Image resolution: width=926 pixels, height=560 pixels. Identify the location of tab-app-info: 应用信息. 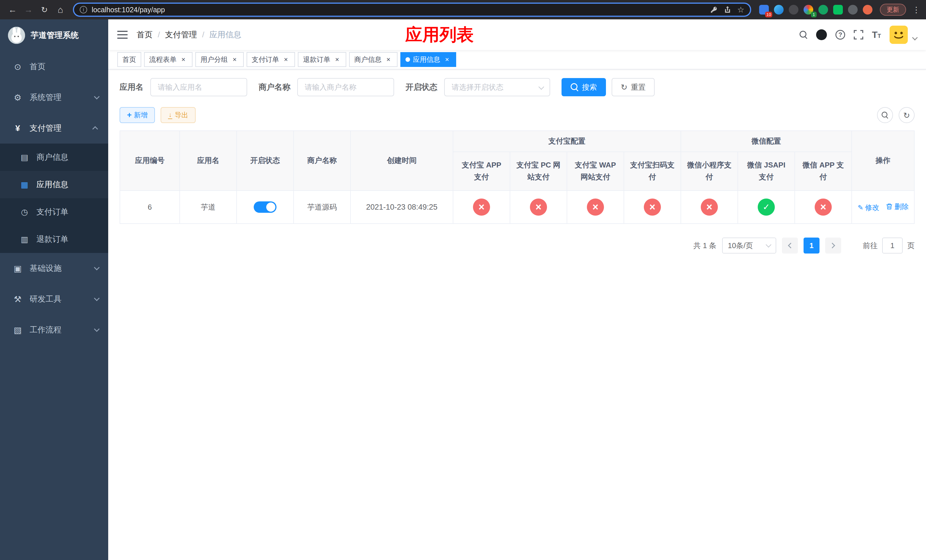
(428, 59).